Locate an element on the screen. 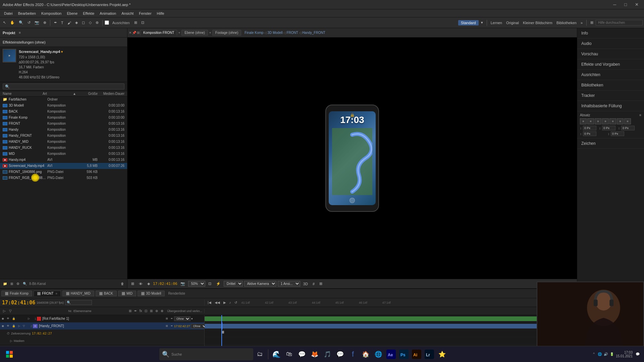 The height and width of the screenshot is (362, 644). layer-2-expand-parent: ▷ is located at coordinates (19, 326).